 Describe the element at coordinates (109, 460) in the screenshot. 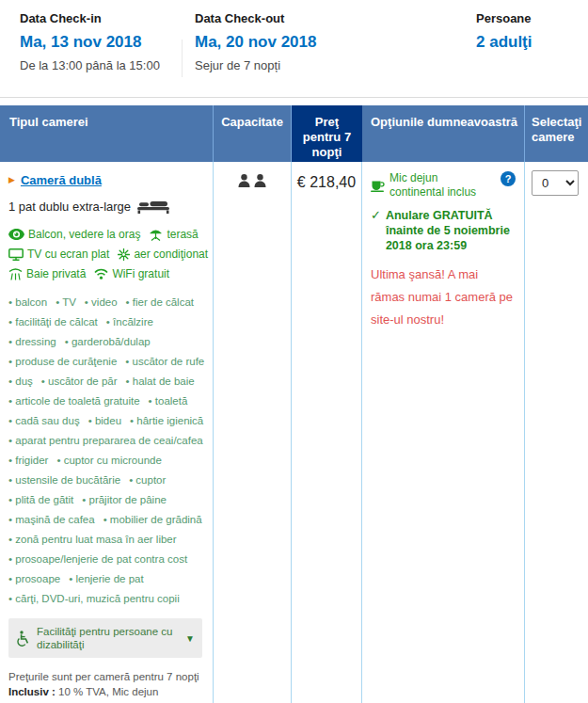

I see `amenity-item: cuptor cu microunde` at that location.